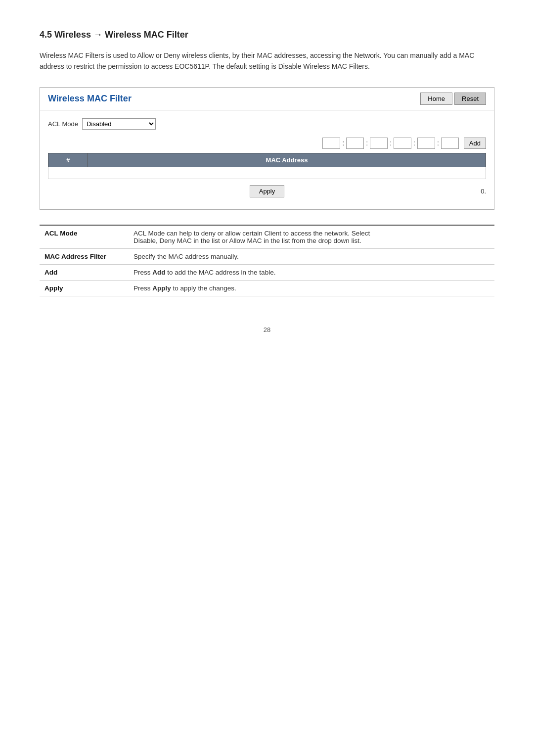  What do you see at coordinates (267, 191) in the screenshot?
I see `apply-button: Apply` at bounding box center [267, 191].